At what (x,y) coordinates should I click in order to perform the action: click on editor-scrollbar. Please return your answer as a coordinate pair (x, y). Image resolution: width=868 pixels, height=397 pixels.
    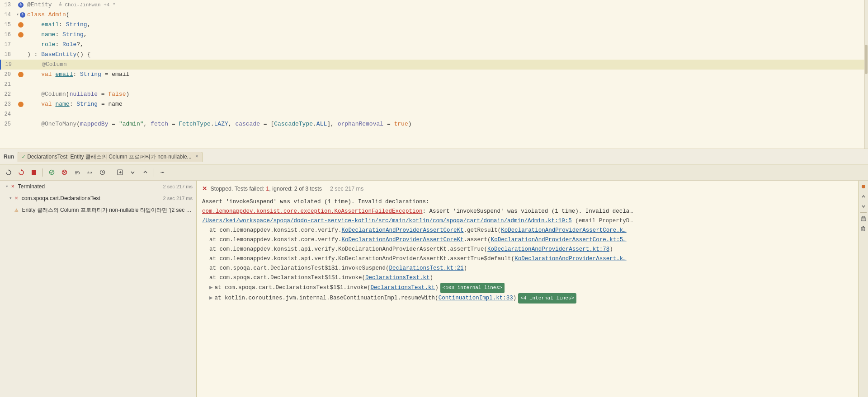
    Looking at the image, I should click on (866, 74).